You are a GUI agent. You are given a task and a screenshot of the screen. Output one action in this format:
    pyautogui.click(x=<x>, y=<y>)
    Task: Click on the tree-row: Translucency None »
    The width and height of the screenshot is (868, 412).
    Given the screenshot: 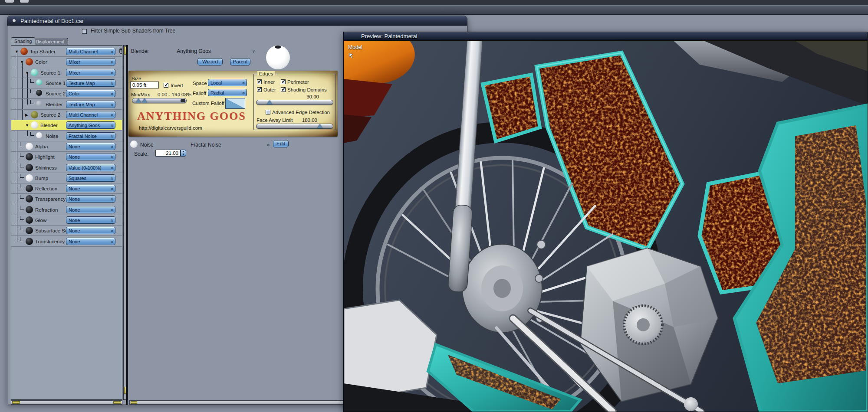 What is the action you would take?
    pyautogui.click(x=67, y=242)
    